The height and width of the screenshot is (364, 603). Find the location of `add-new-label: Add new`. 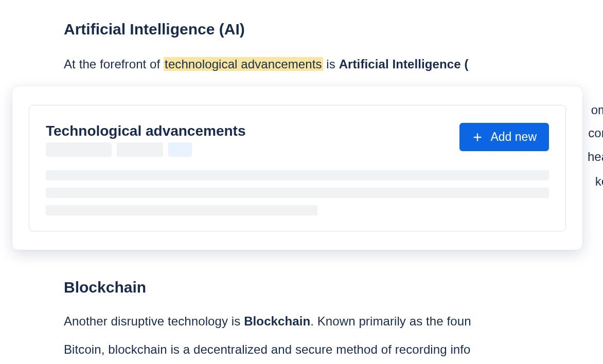

add-new-label: Add new is located at coordinates (513, 137).